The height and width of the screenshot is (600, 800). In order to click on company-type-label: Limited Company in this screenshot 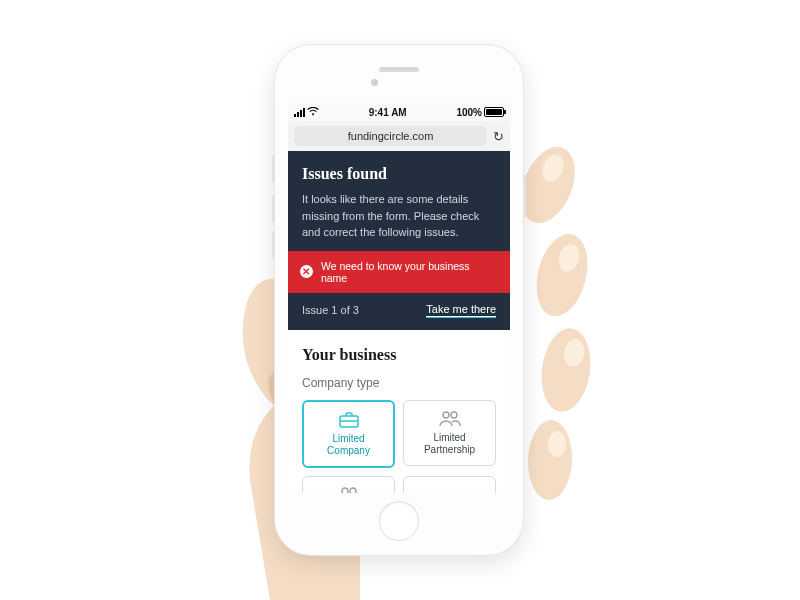, I will do `click(349, 445)`.